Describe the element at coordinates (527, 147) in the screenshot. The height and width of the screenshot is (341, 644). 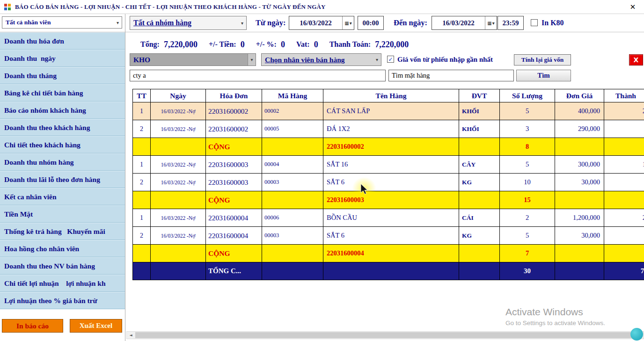
I see `table-cell: 8` at that location.